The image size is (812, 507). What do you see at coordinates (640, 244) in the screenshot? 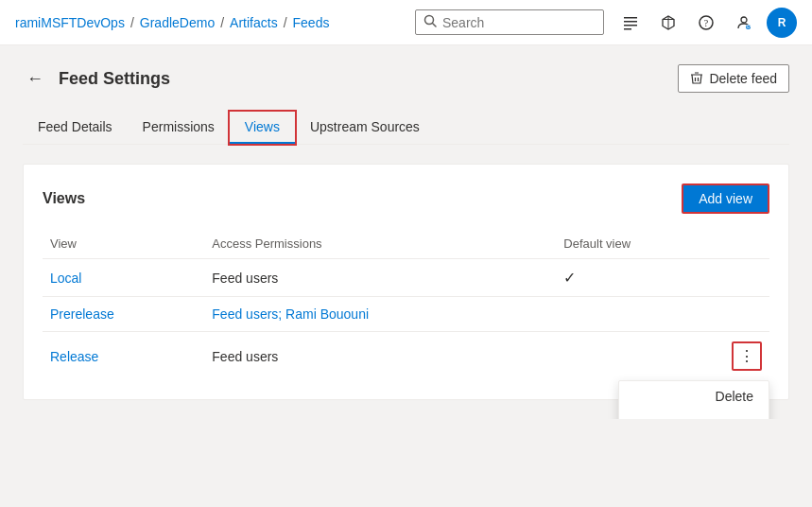
I see `col-header-default: Default view` at bounding box center [640, 244].